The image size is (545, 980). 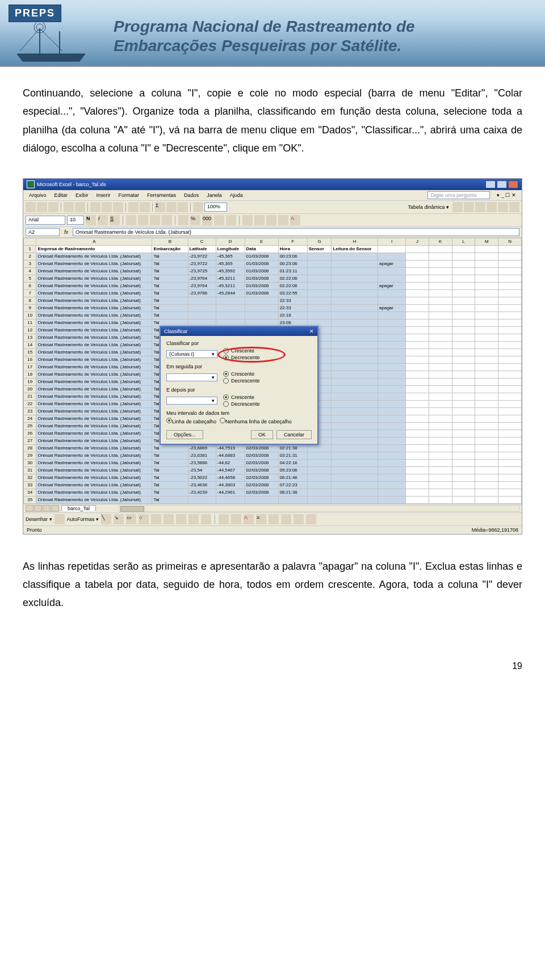 What do you see at coordinates (261, 249) in the screenshot?
I see `header-cell: Data` at bounding box center [261, 249].